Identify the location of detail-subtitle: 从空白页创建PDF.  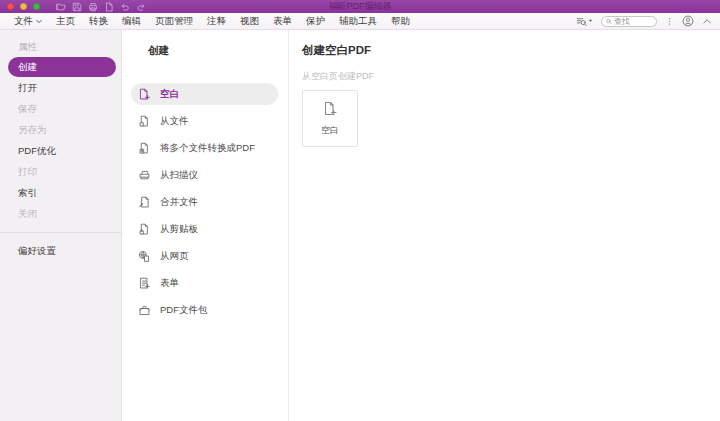
(511, 76).